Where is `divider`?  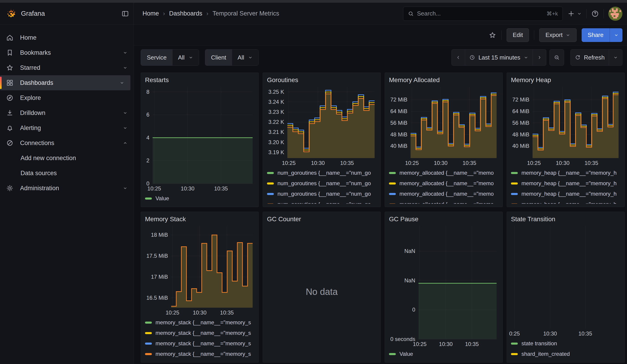
divider is located at coordinates (502, 35).